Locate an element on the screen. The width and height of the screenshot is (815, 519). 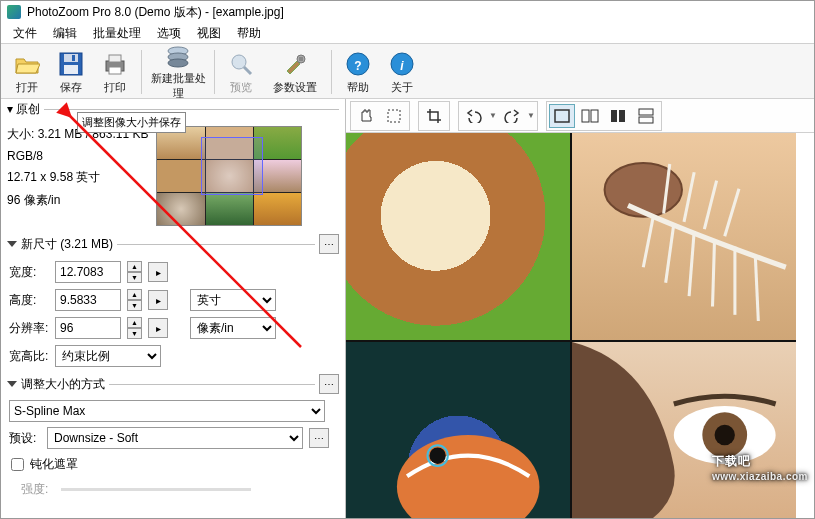
menu-help: 帮助 is located at coordinates (249, 34).